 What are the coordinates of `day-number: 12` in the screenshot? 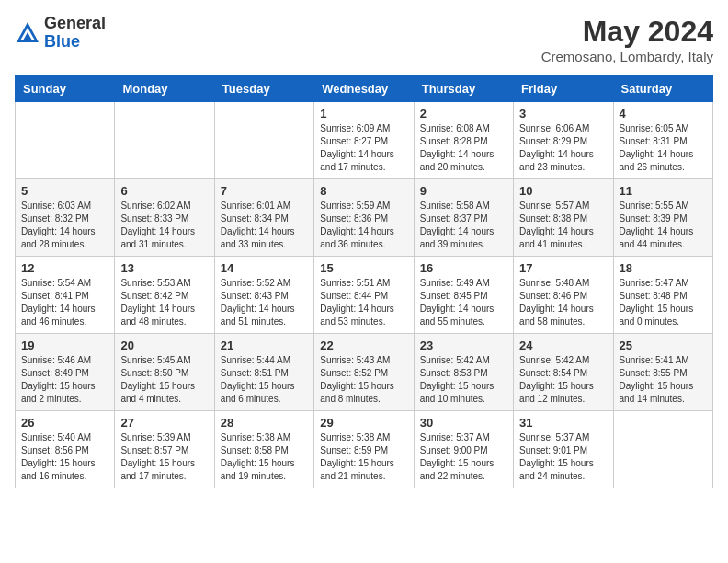 It's located at (64, 269).